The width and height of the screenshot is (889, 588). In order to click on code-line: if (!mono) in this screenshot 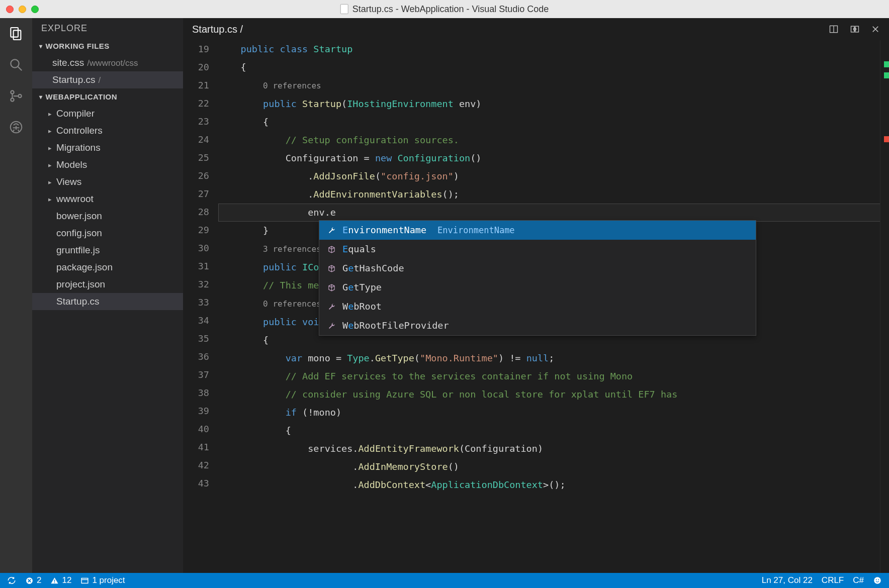, I will do `click(554, 413)`.